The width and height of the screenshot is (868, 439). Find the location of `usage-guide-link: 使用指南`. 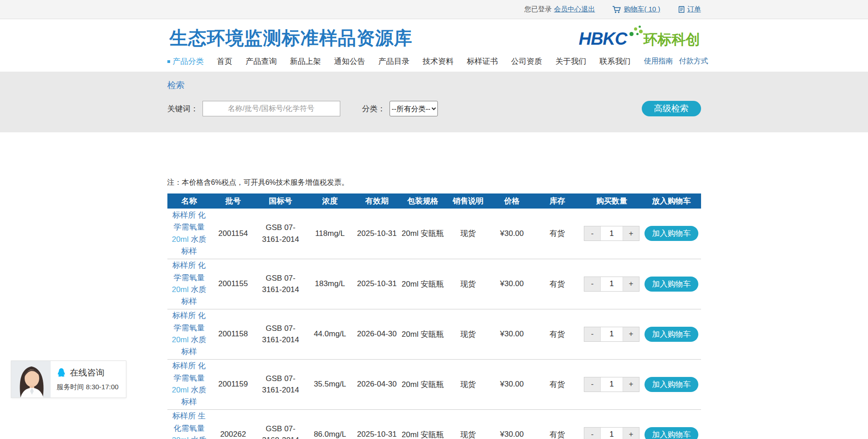

usage-guide-link: 使用指南 is located at coordinates (659, 61).